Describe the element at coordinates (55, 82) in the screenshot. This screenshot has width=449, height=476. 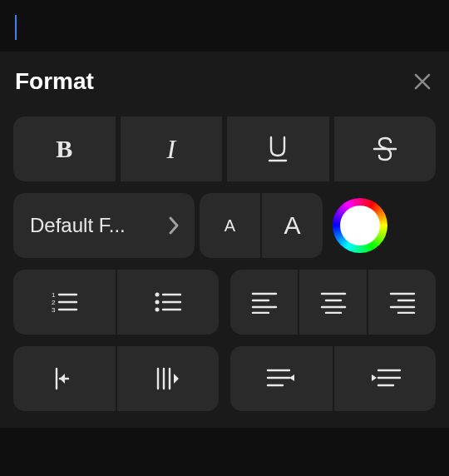
I see `panel-title: Format` at that location.